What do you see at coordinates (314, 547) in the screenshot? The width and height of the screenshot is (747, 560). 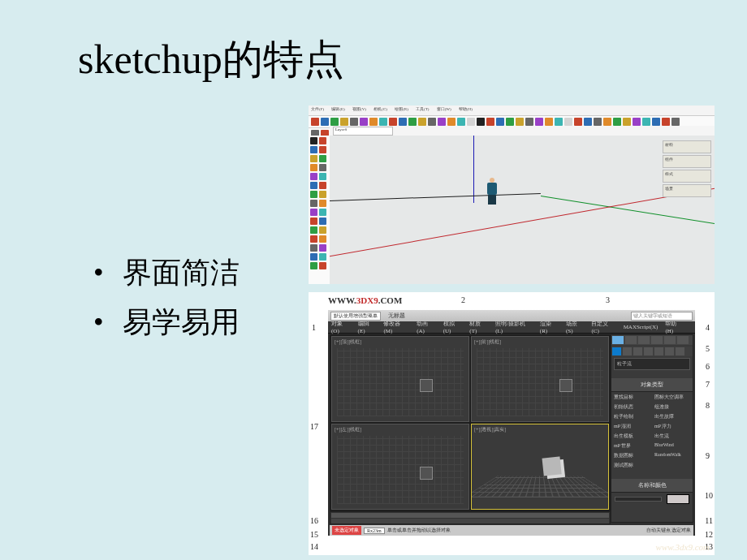 I see `callout: 14` at bounding box center [314, 547].